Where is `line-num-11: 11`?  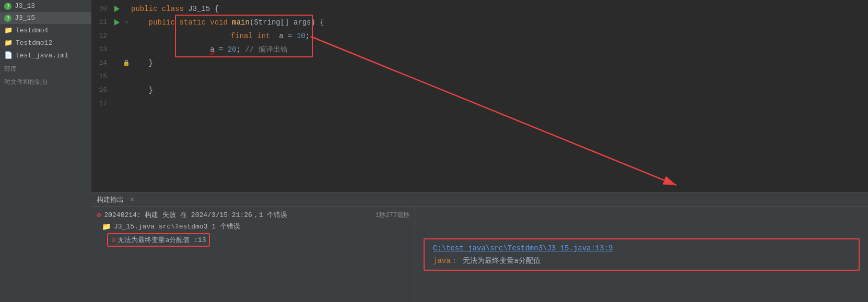
line-num-11: 11 is located at coordinates (102, 22).